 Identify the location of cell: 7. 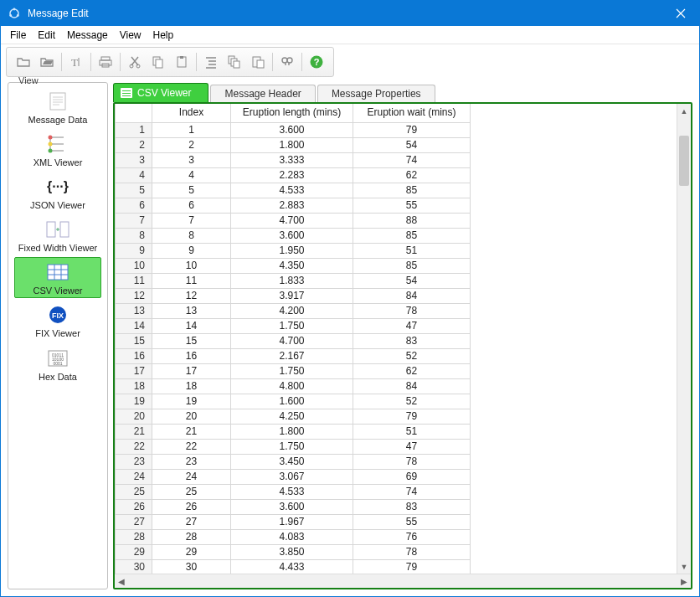
(192, 220).